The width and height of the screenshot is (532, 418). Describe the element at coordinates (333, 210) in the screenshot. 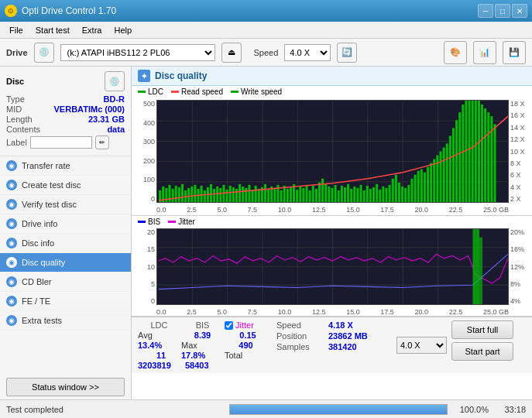

I see `chart-top-x-labels: 0.0 2.5 5.0 7.5 10.0 12.5 15.0 17.5 20.0…` at that location.